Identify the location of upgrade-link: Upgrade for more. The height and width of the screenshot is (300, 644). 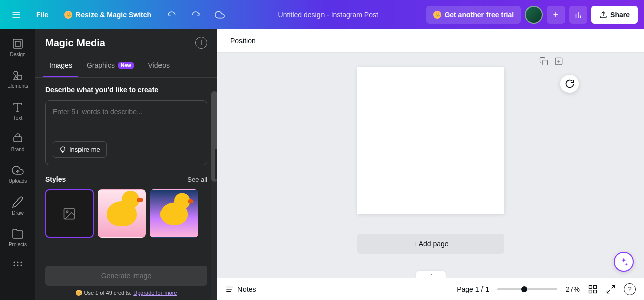
(155, 293).